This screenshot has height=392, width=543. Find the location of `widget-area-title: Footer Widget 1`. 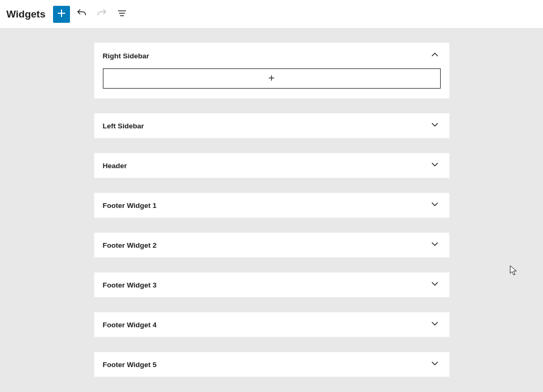

widget-area-title: Footer Widget 1 is located at coordinates (130, 206).